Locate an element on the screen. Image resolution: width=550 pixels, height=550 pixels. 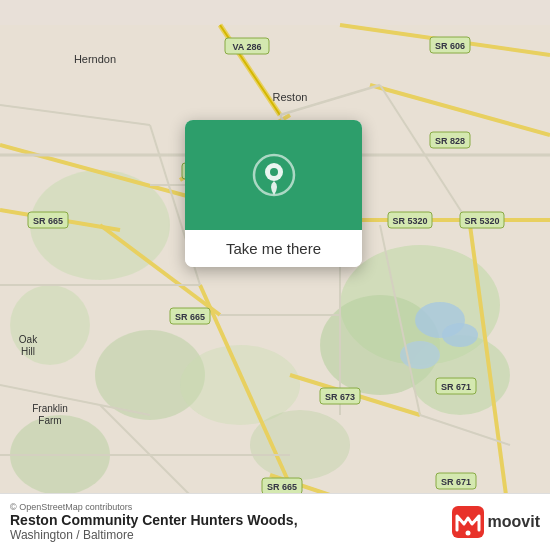
svg-text: Oak is located at coordinates (28, 340).